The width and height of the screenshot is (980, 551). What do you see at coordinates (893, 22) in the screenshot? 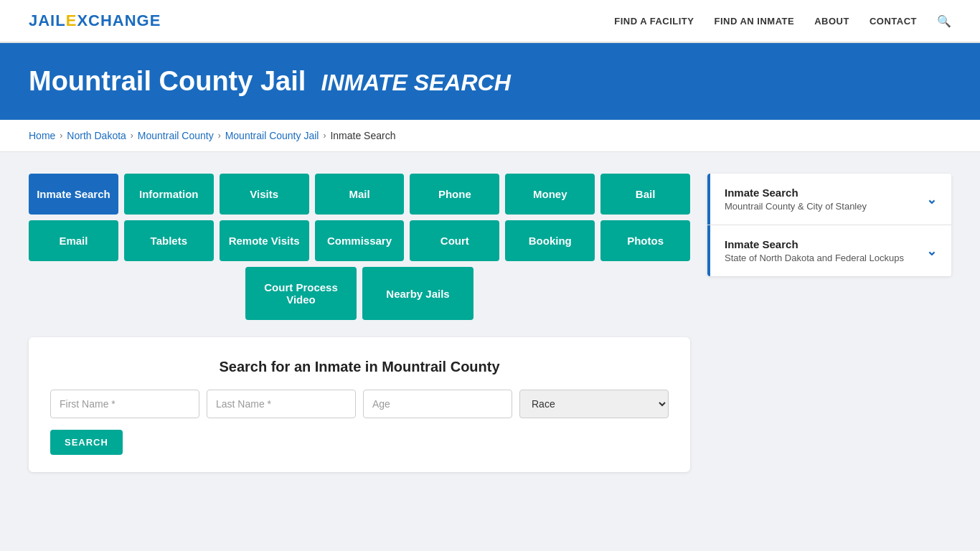
I see `nav-contact: CONTACT` at bounding box center [893, 22].